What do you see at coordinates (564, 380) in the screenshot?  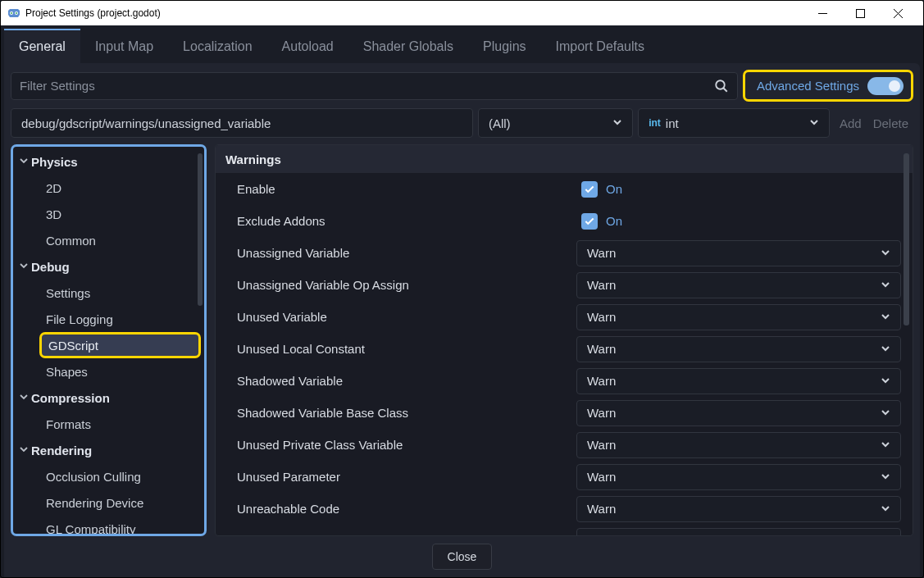 I see `setting-shadowed-variable: Shadowed VariableWarn` at bounding box center [564, 380].